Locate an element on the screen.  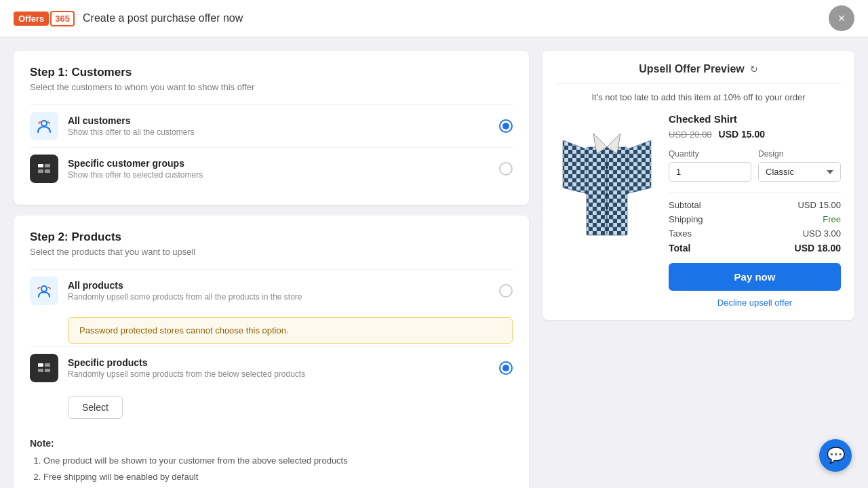
close-button: × is located at coordinates (842, 18).